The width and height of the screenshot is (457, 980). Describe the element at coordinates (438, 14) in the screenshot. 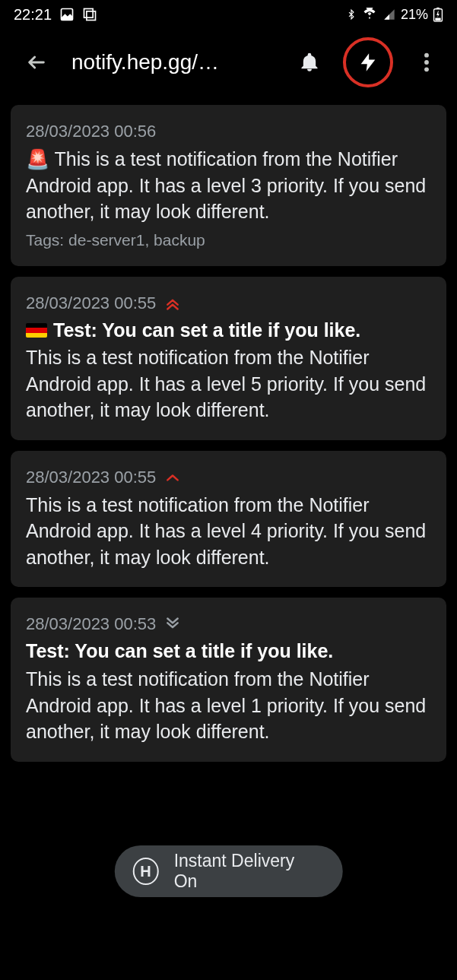

I see `battery-icon` at that location.